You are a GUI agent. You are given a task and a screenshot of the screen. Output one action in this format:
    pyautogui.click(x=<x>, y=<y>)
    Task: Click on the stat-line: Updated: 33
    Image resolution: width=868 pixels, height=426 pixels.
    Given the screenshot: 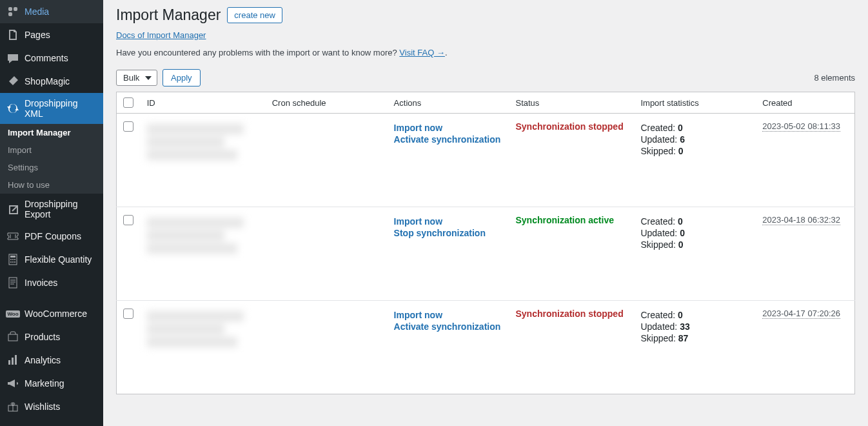 What is the action you would take?
    pyautogui.click(x=695, y=327)
    